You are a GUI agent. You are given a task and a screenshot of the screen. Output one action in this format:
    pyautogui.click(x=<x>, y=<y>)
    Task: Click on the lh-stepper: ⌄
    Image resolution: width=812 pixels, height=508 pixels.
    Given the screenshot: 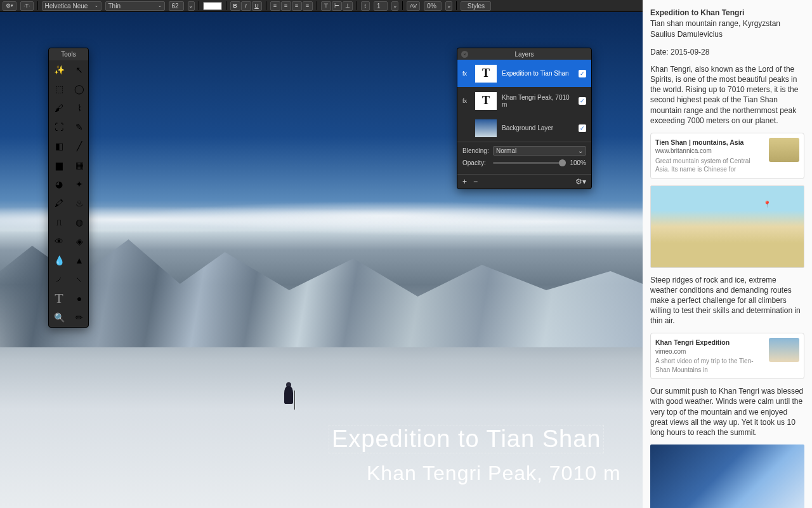 What is the action you would take?
    pyautogui.click(x=395, y=6)
    